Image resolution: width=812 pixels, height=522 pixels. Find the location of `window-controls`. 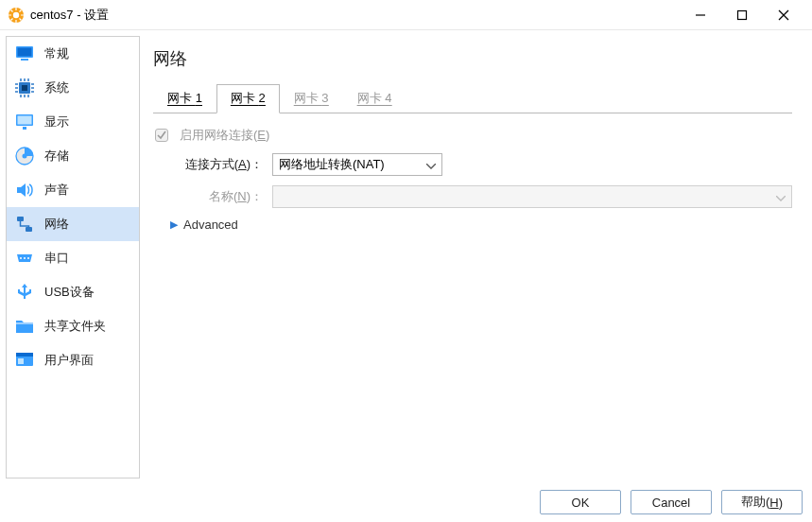

window-controls is located at coordinates (742, 15).